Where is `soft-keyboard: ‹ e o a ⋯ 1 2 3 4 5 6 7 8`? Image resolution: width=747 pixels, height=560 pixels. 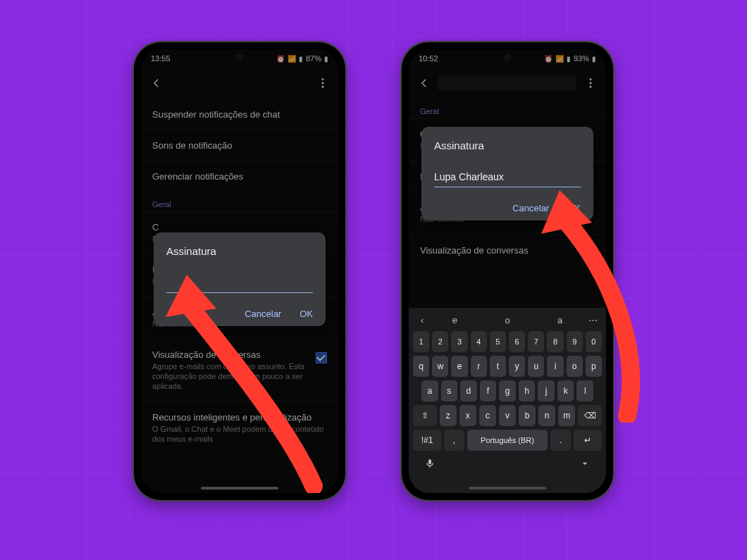 soft-keyboard: ‹ e o a ⋯ 1 2 3 4 5 6 7 8 is located at coordinates (507, 400).